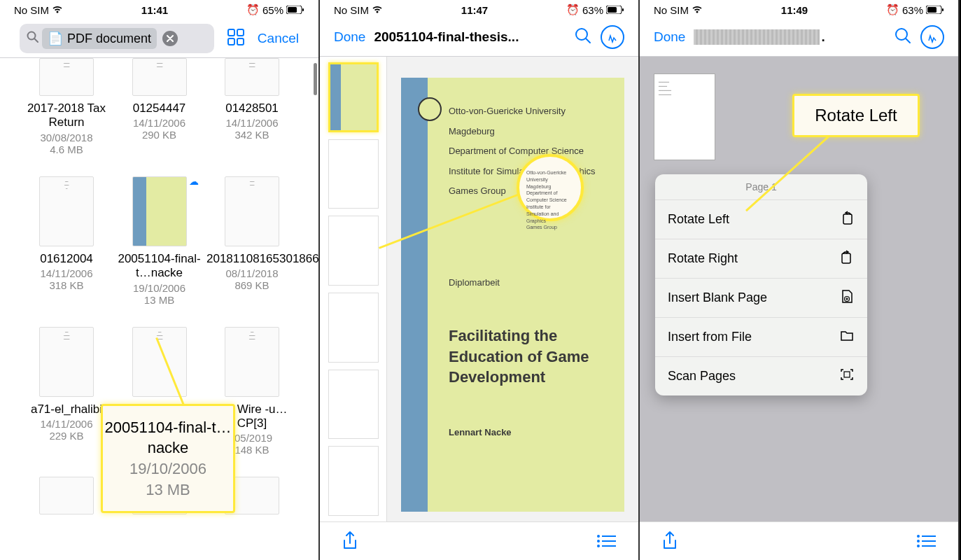  I want to click on menu-label: Rotate Left, so click(699, 220).